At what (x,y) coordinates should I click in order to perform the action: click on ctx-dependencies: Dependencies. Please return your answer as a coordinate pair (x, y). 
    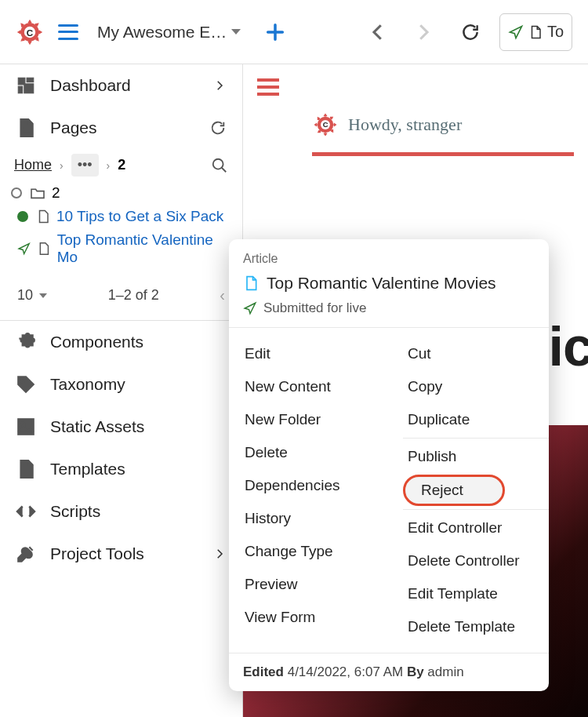
    Looking at the image, I should click on (309, 486).